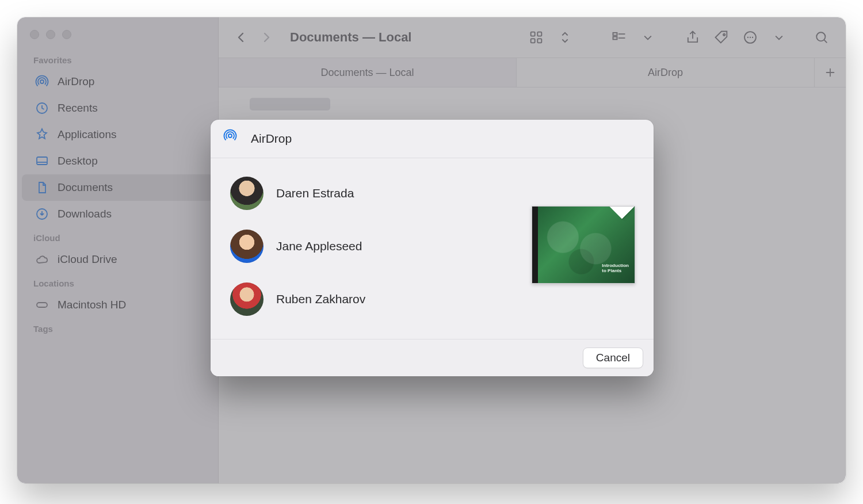  I want to click on dialog-footer: Cancel, so click(432, 358).